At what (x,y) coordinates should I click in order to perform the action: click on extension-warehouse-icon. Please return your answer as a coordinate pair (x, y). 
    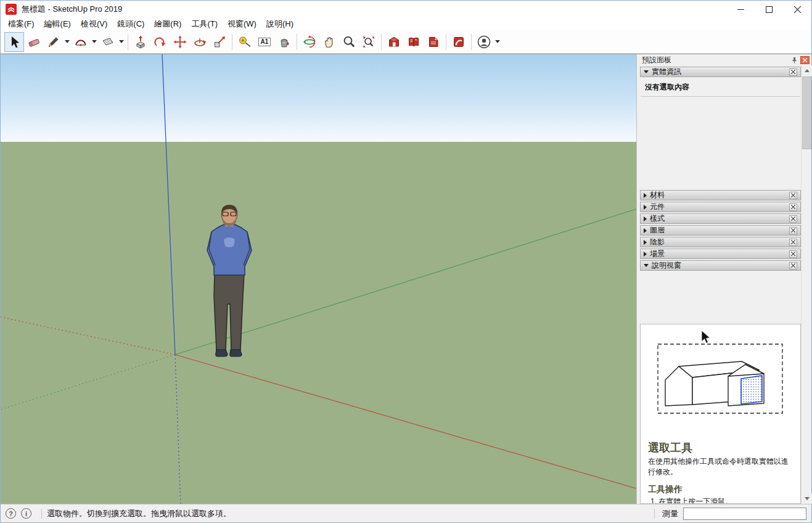
    Looking at the image, I should click on (414, 42).